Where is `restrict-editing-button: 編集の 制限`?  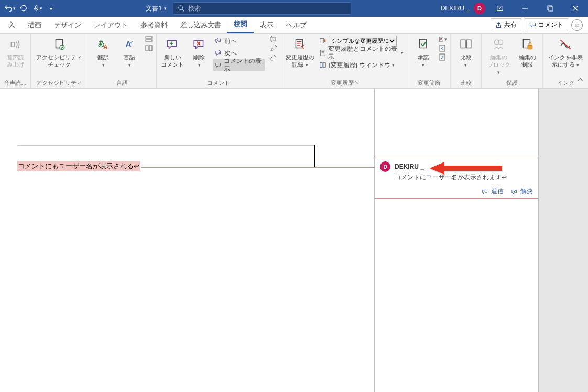 restrict-editing-button: 編集の 制限 is located at coordinates (527, 52).